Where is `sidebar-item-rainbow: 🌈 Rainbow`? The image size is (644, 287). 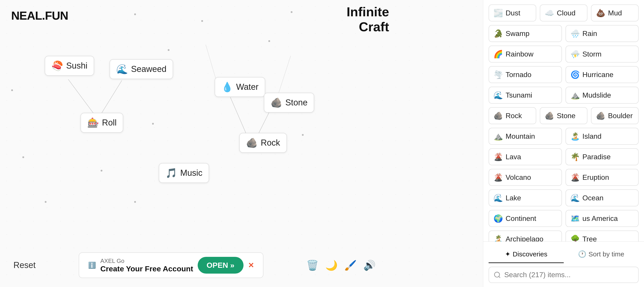 sidebar-item-rainbow: 🌈 Rainbow is located at coordinates (525, 54).